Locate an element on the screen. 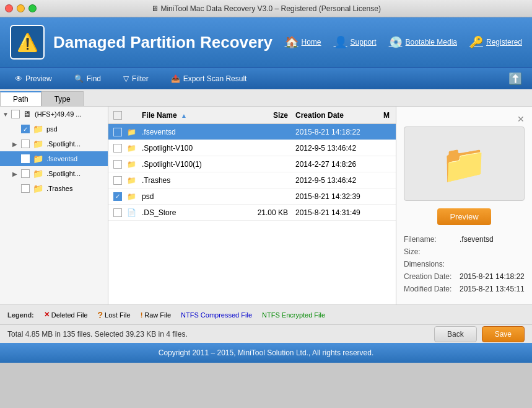 The width and height of the screenshot is (532, 408). raw-icon: ! is located at coordinates (142, 315).